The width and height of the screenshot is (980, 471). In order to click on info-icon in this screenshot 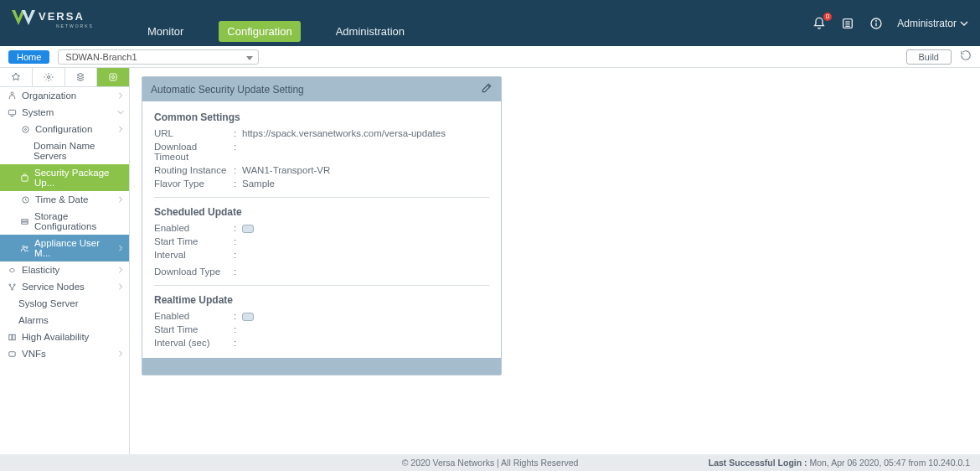, I will do `click(876, 23)`.